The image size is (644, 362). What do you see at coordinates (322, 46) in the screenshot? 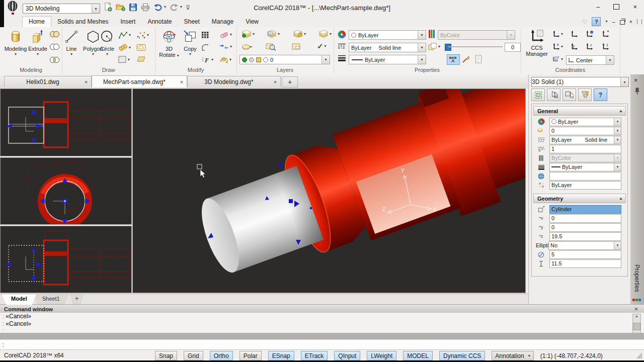
I see `layer-verify-button: ✓ ▾` at bounding box center [322, 46].